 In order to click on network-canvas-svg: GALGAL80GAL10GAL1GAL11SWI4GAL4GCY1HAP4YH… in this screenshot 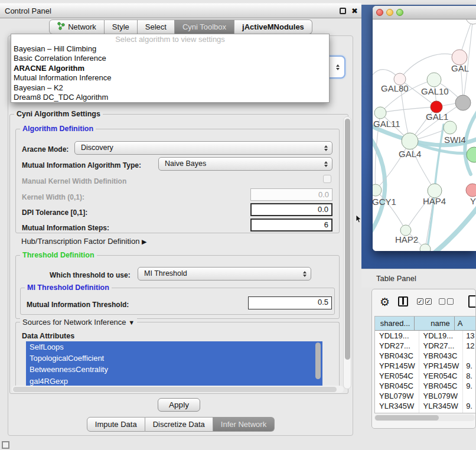, I will do `click(424, 135)`.